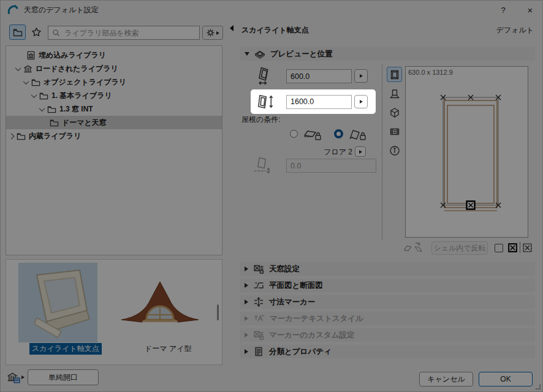 The width and height of the screenshot is (543, 392). What do you see at coordinates (37, 32) in the screenshot?
I see `favorites-button` at bounding box center [37, 32].